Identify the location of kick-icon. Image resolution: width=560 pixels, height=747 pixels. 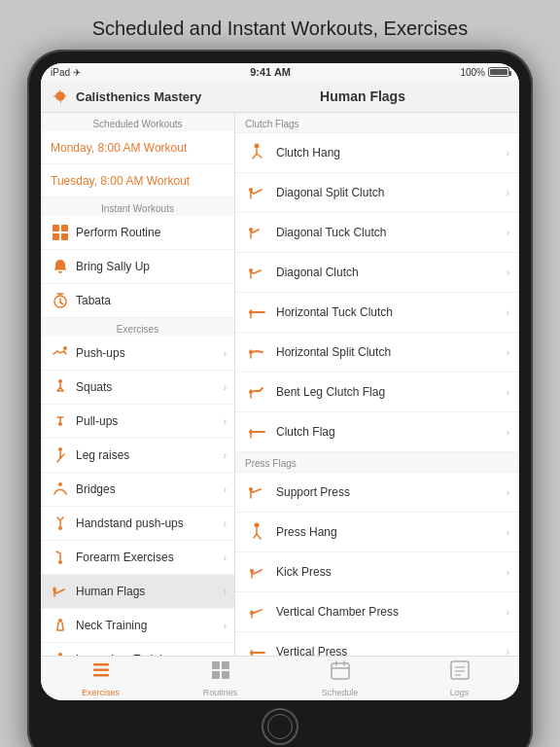
(257, 572).